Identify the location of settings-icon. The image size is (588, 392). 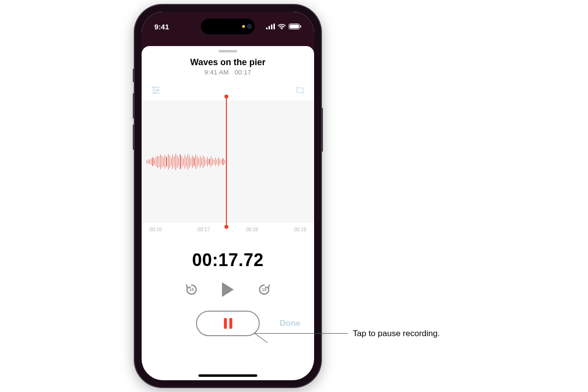
(156, 91).